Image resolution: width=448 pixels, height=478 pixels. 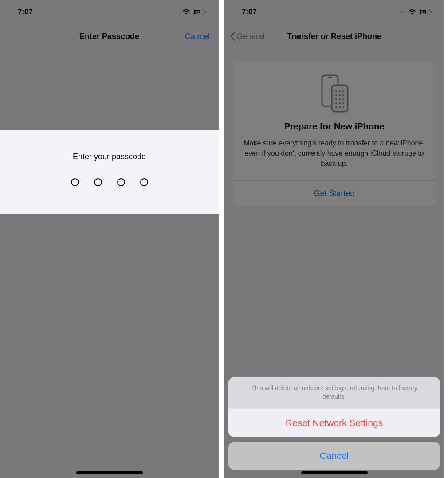 I want to click on back-button: General, so click(x=247, y=36).